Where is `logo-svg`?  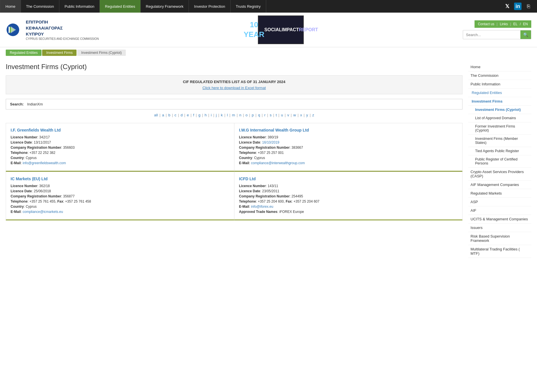 logo-svg is located at coordinates (14, 30).